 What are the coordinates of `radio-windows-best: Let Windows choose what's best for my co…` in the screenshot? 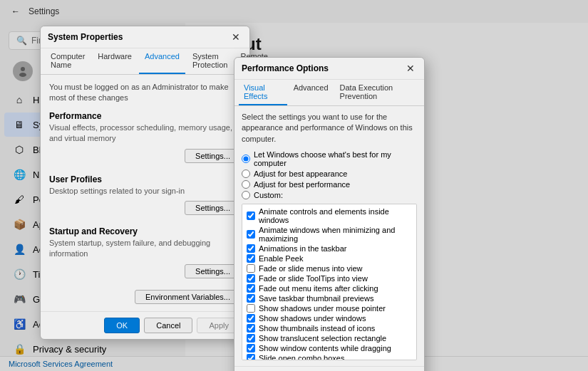 It's located at (329, 159).